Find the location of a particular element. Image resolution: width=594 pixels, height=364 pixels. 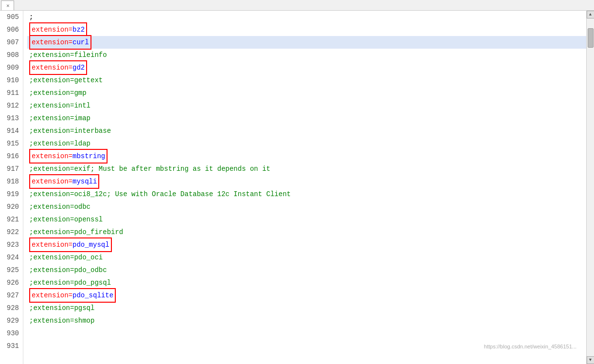

commented-line: ;extension=ldap is located at coordinates (59, 144).